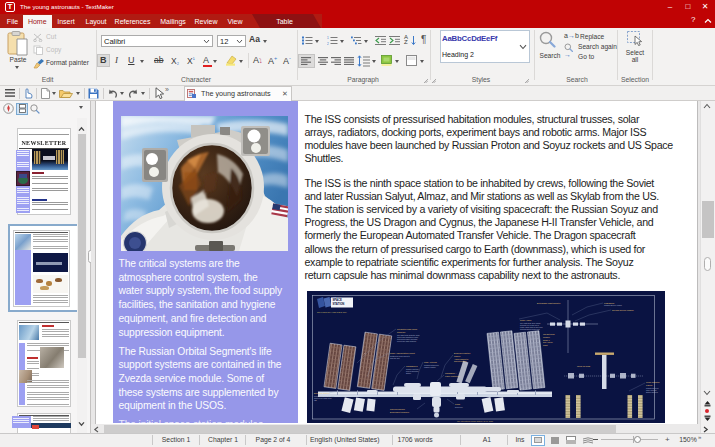 The image size is (715, 447). Describe the element at coordinates (398, 409) in the screenshot. I see `svg-text: Soyuz/Progress` at that location.